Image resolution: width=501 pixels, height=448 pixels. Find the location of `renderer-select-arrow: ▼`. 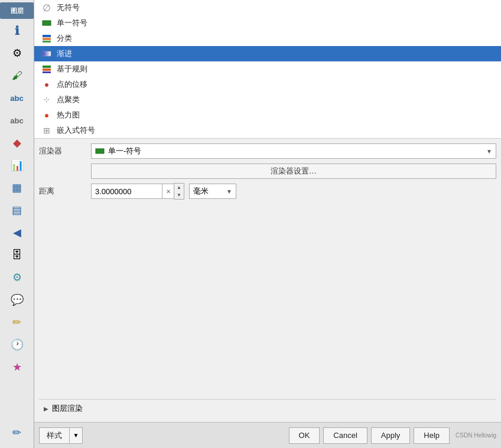

renderer-select-arrow: ▼ is located at coordinates (489, 151).